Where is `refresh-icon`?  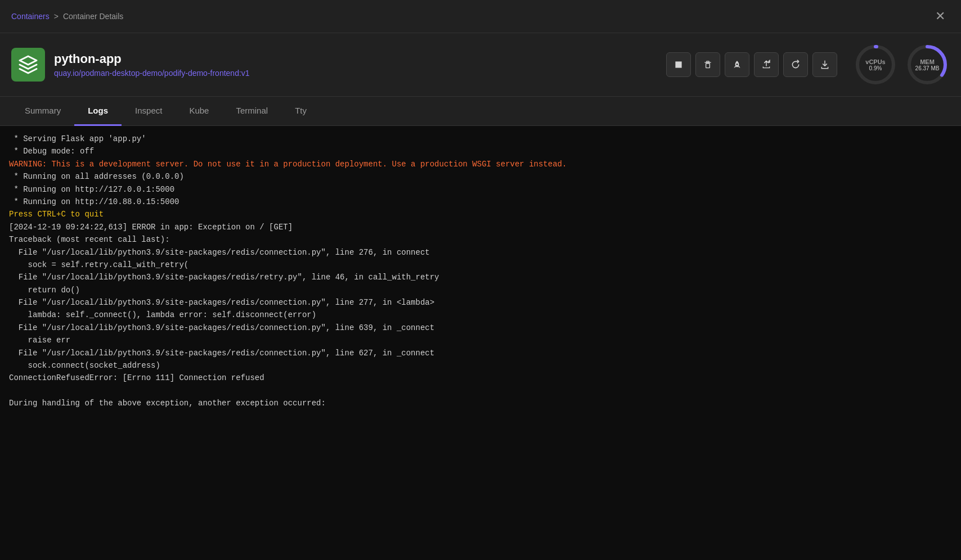
refresh-icon is located at coordinates (796, 65).